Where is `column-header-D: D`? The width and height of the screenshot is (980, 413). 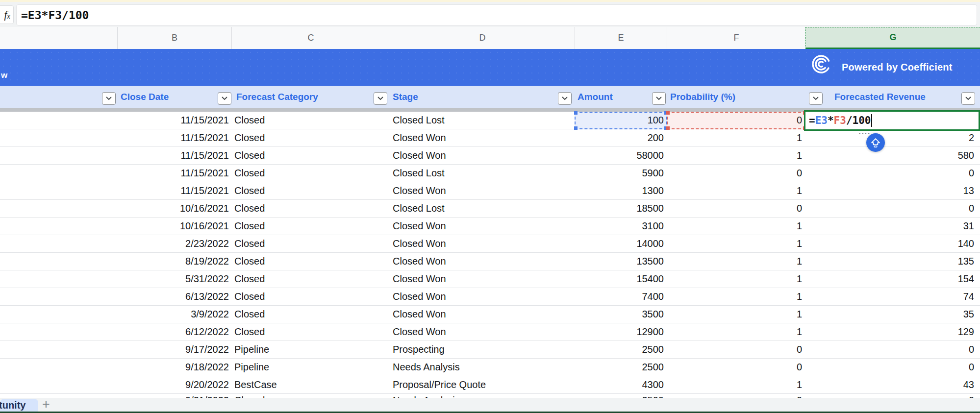
column-header-D: D is located at coordinates (482, 38).